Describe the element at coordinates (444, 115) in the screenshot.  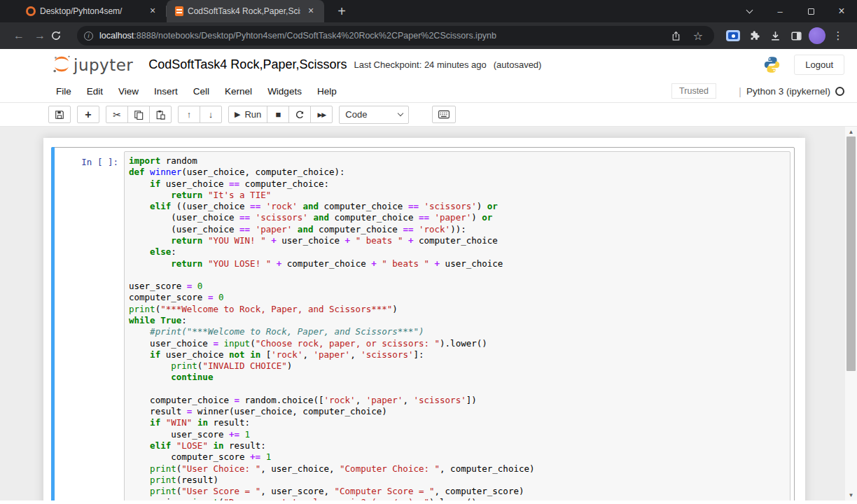
I see `keyboard-icon` at that location.